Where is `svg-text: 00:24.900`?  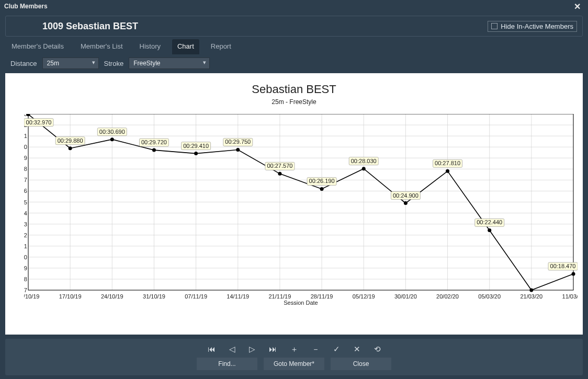
svg-text: 00:24.900 is located at coordinates (406, 196).